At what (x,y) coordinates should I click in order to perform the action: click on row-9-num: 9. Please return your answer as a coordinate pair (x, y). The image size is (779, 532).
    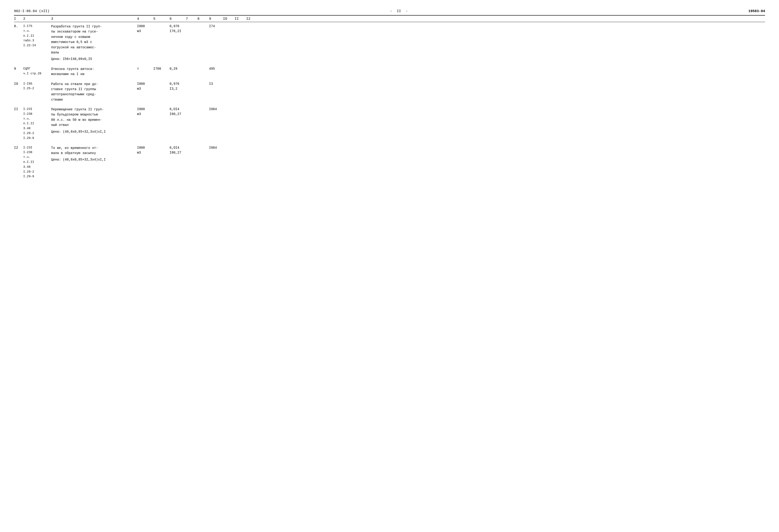
    Looking at the image, I should click on (19, 69).